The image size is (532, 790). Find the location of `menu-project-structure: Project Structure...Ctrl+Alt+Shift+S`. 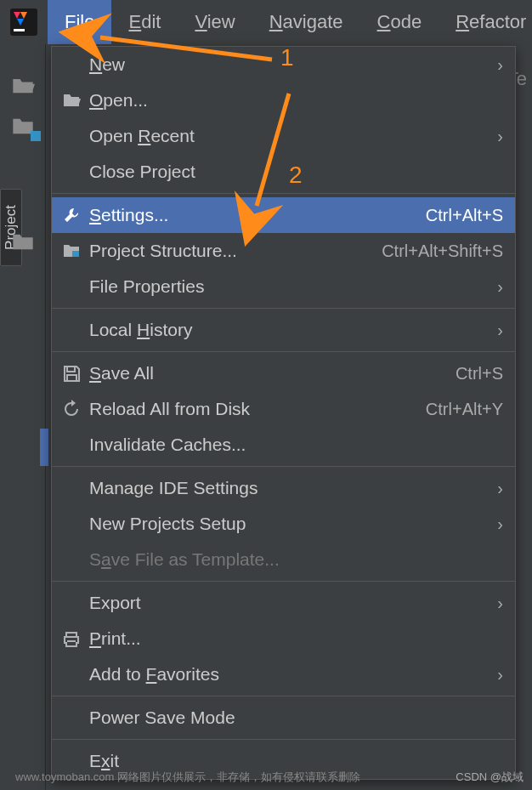

menu-project-structure: Project Structure...Ctrl+Alt+Shift+S is located at coordinates (284, 251).